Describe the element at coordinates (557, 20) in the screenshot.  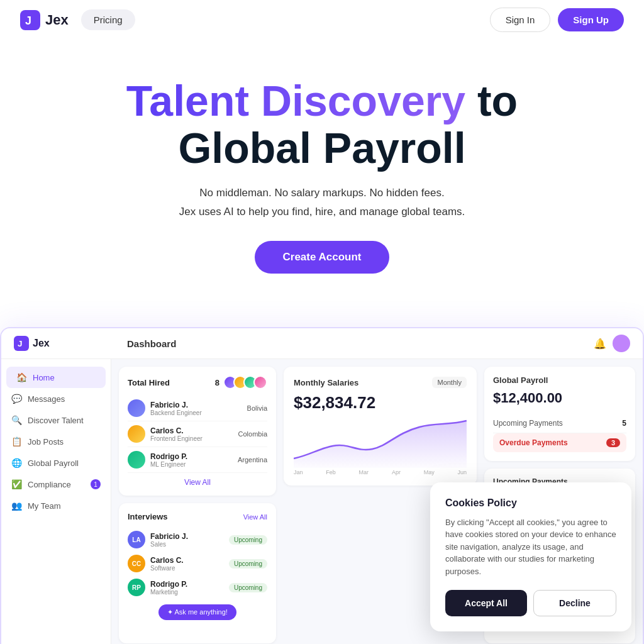
I see `nav-right: Sign In Sign Up` at that location.